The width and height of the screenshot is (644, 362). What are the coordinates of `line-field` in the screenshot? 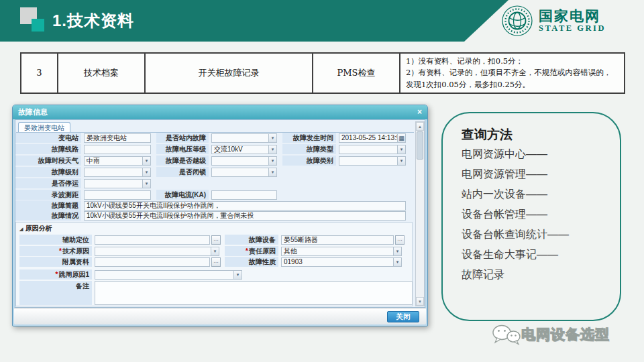 It's located at (117, 149).